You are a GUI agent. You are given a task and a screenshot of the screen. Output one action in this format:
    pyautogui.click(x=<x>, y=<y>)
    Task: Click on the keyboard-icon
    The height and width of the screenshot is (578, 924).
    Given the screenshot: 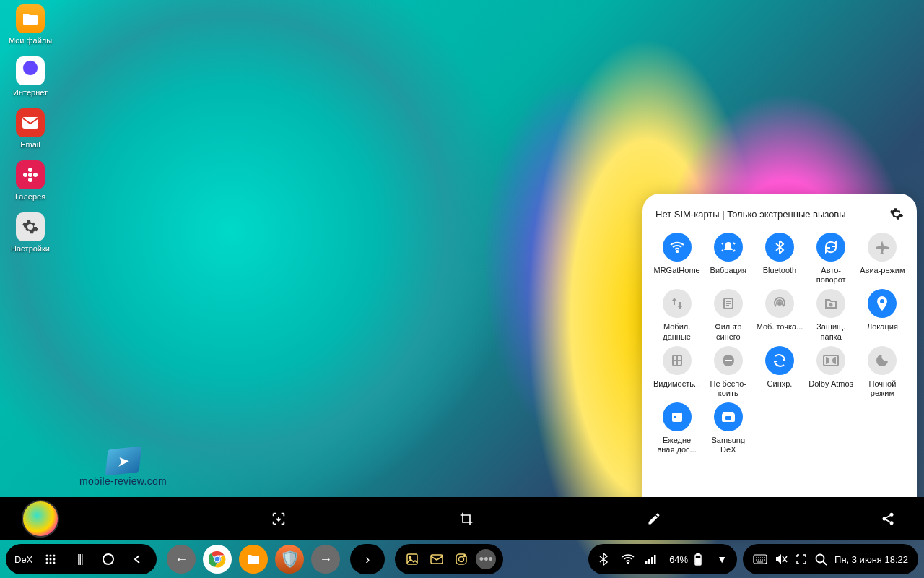 What is the action you would take?
    pyautogui.click(x=760, y=559)
    